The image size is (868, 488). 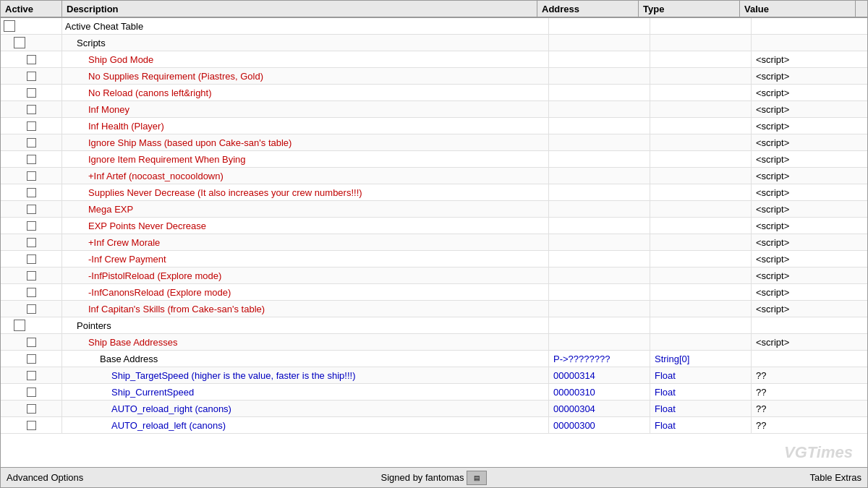 I want to click on table-row: Ignore Item Requirement When Bying<scrip…, so click(x=434, y=159).